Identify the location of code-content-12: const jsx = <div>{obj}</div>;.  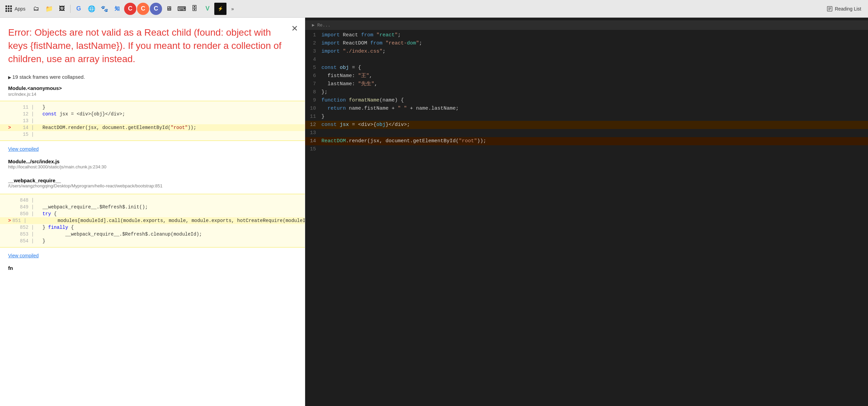
(81, 114).